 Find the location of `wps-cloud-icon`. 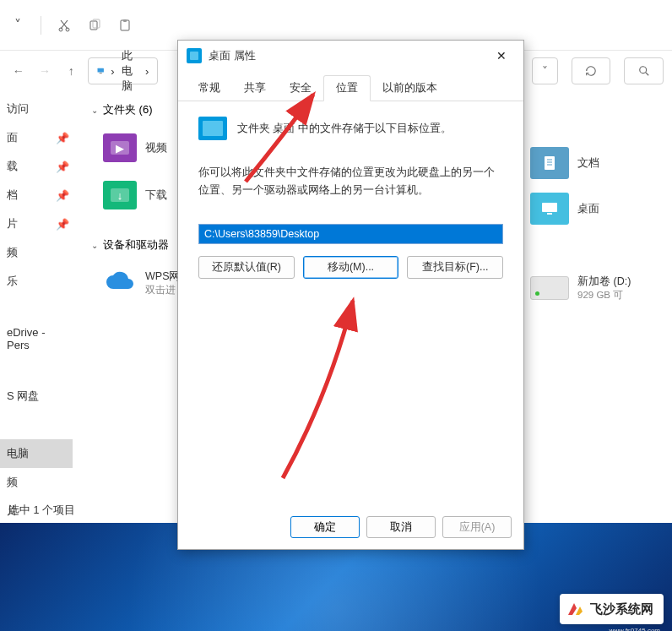

wps-cloud-icon is located at coordinates (120, 283).